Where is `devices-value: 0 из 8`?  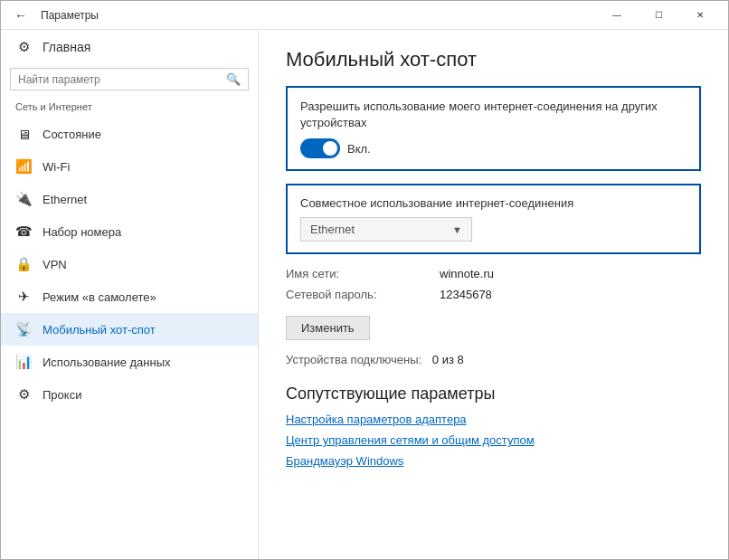
devices-value: 0 из 8 is located at coordinates (449, 360).